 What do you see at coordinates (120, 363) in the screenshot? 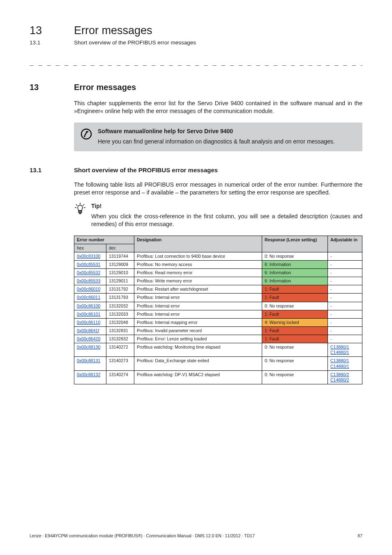
I see `error-dec: 13140273` at bounding box center [120, 363].